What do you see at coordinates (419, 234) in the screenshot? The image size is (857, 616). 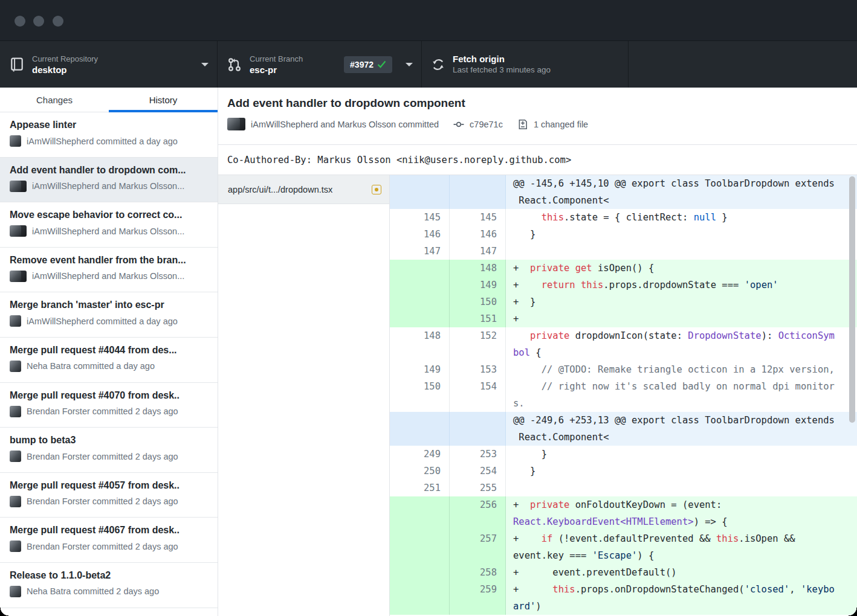 I see `old-line-number: 146` at bounding box center [419, 234].